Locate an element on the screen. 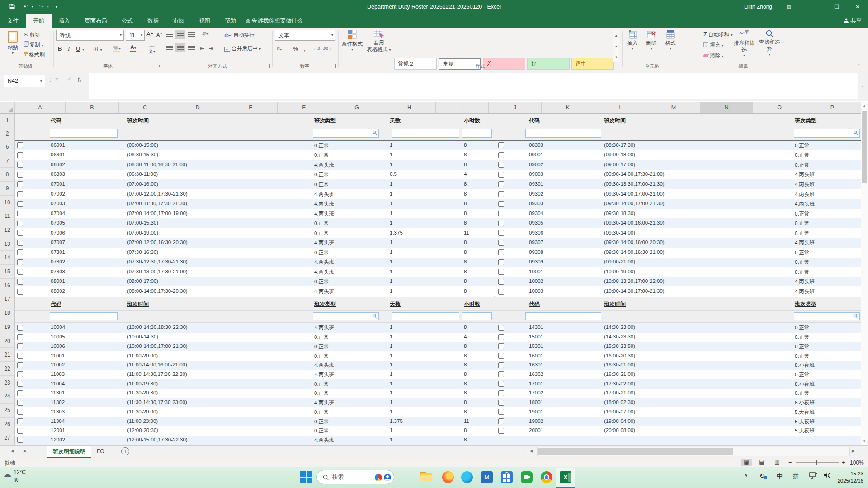 The height and width of the screenshot is (488, 868). align-top-icon is located at coordinates (170, 34).